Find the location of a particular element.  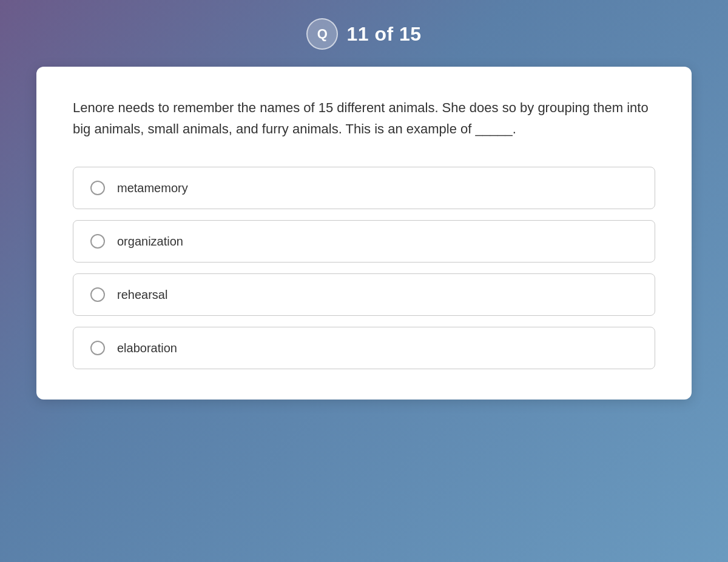

answer-option-b: organization is located at coordinates (364, 241).